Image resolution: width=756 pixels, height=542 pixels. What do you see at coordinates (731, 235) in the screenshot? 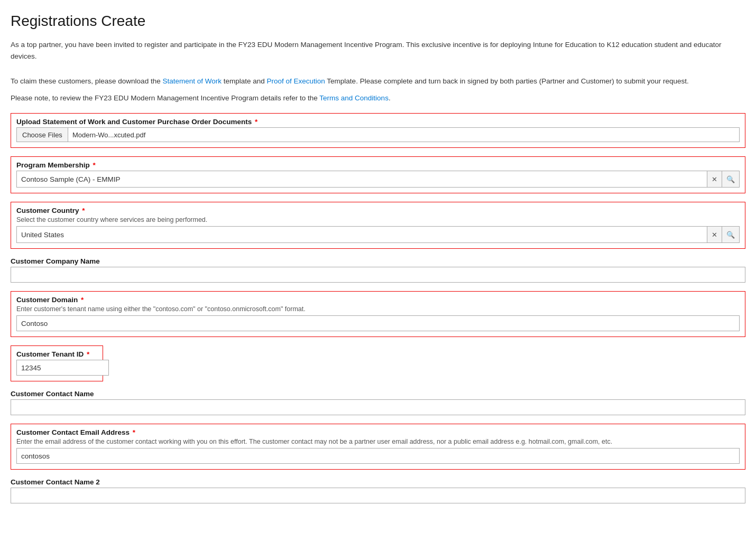
I see `customer-country-search-button: 🔍` at bounding box center [731, 235].